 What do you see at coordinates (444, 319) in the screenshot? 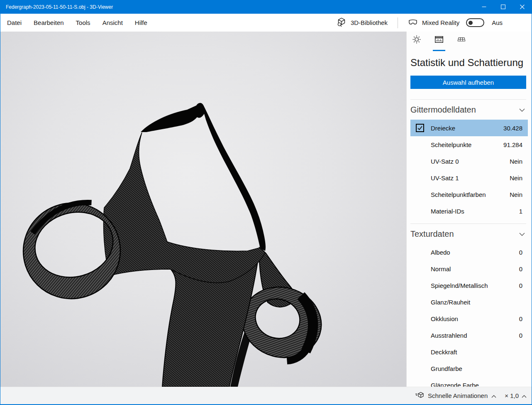
I see `row-label: Okklusion` at bounding box center [444, 319].